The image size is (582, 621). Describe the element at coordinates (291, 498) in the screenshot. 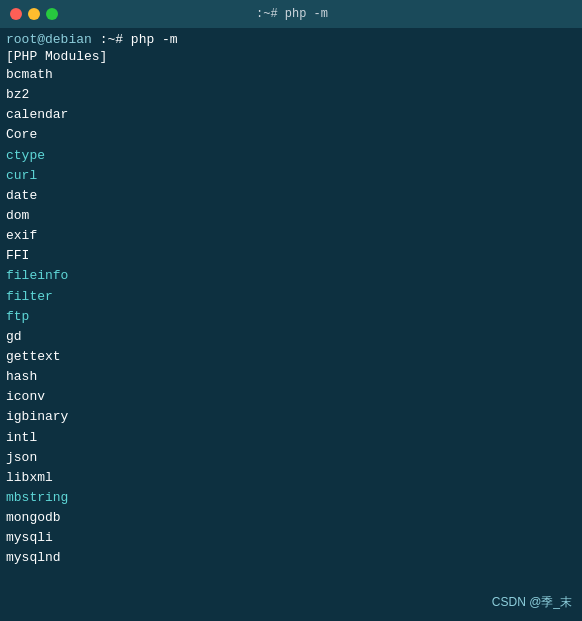

I see `list-item: mbstring` at that location.